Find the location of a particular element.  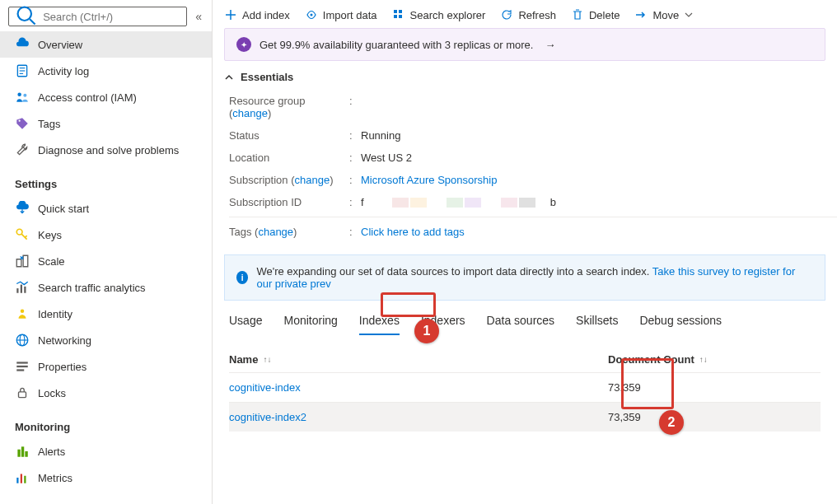

people-icon is located at coordinates (22, 97).